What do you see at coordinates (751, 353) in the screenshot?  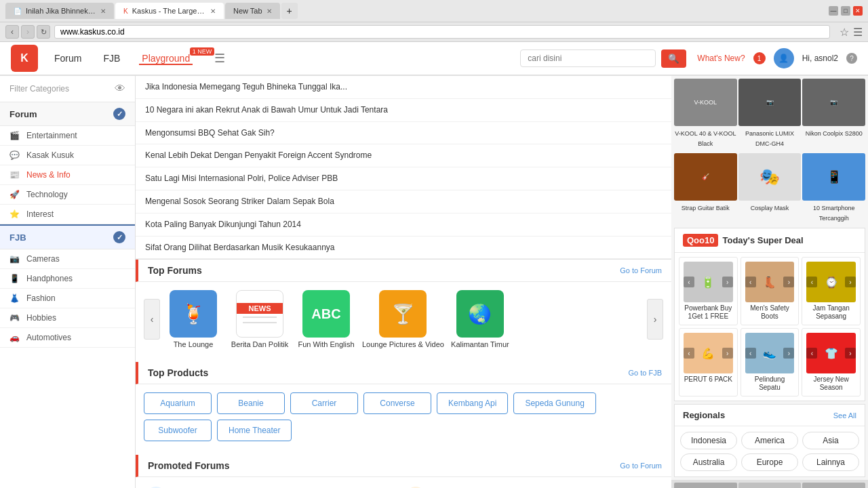 I see `deal-prev-arrow5: ‹` at bounding box center [751, 353].